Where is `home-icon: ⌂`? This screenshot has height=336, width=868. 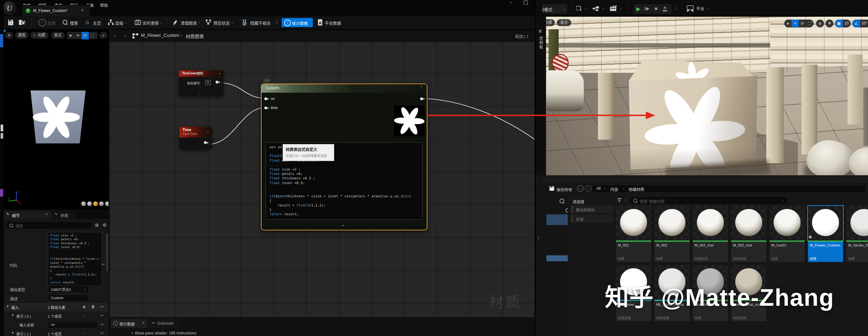
home-icon: ⌂ is located at coordinates (87, 22).